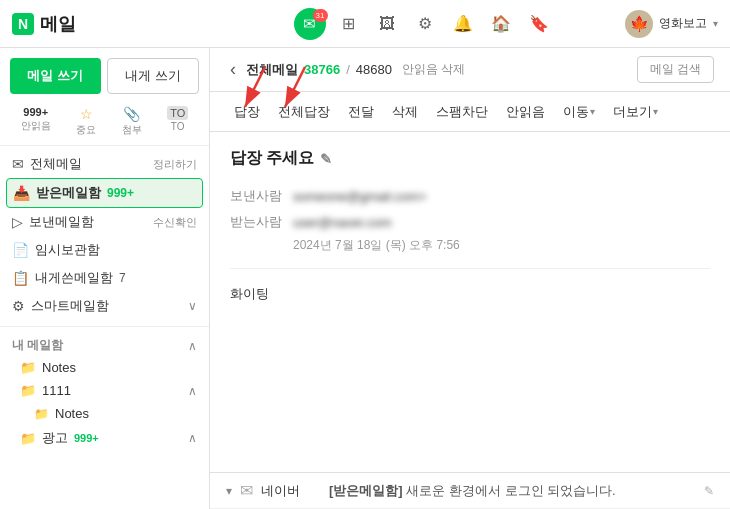 The image size is (730, 509). I want to click on sidebar-item-ad: 📁 광고 999+ ∧, so click(104, 438).